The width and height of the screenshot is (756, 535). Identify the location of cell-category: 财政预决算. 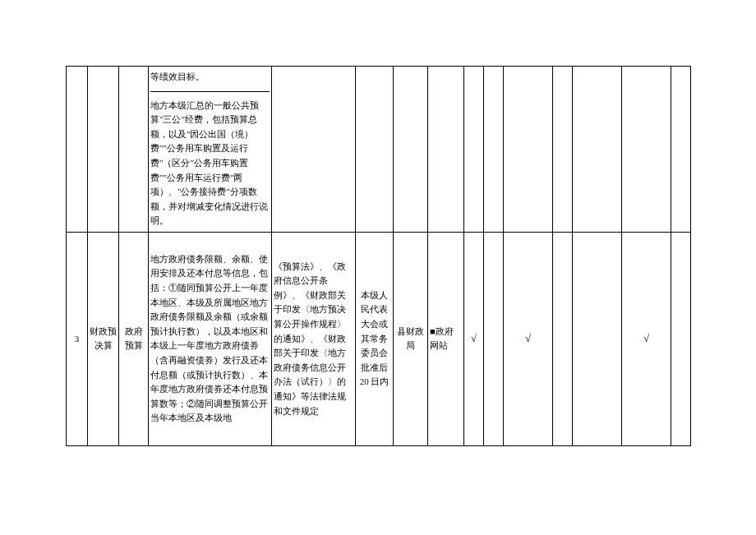
(104, 339).